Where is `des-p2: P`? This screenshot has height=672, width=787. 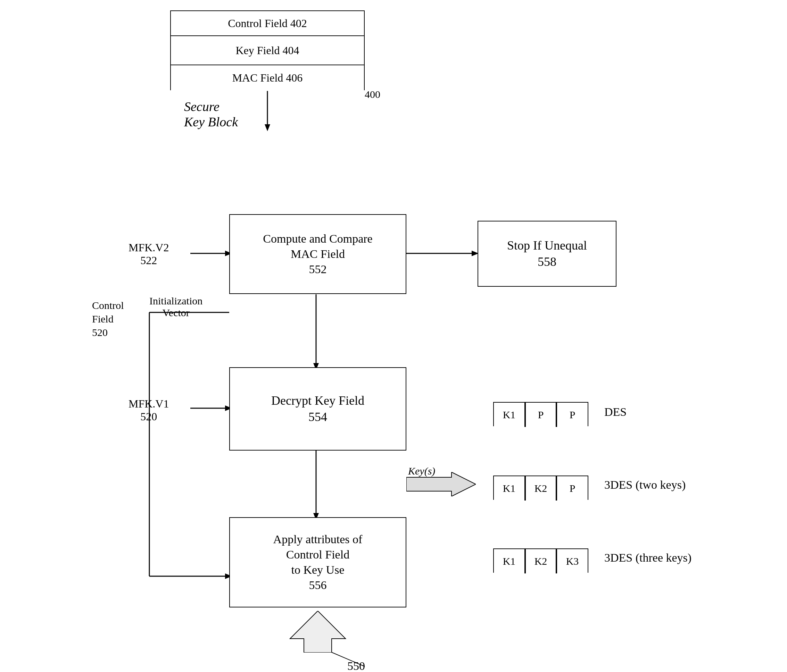
des-p2: P is located at coordinates (572, 415).